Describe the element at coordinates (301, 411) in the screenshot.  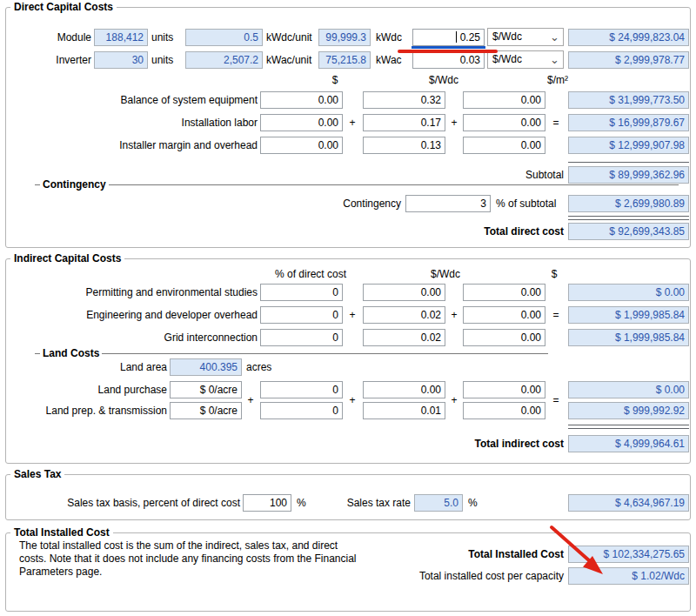
I see `land-prep-percent-input: 0` at that location.